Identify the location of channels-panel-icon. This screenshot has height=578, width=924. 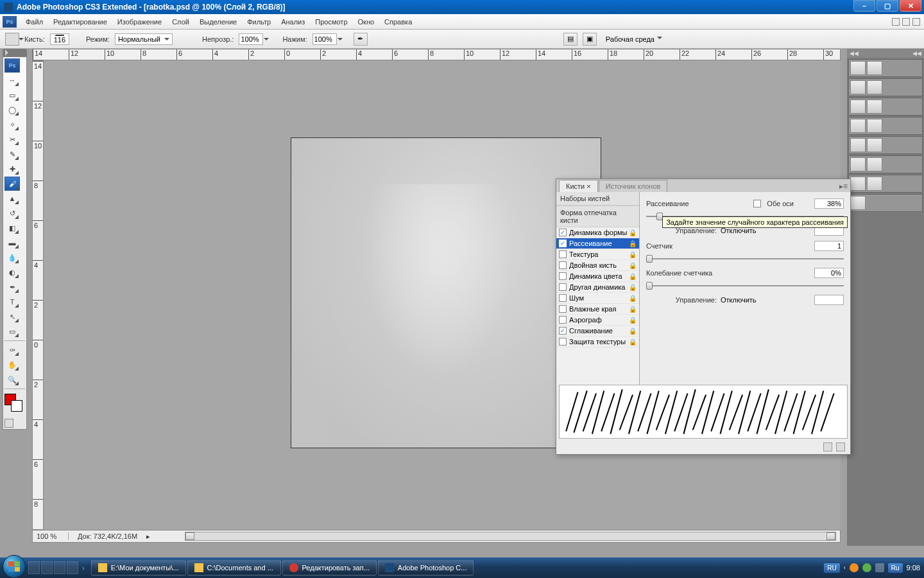
(858, 203).